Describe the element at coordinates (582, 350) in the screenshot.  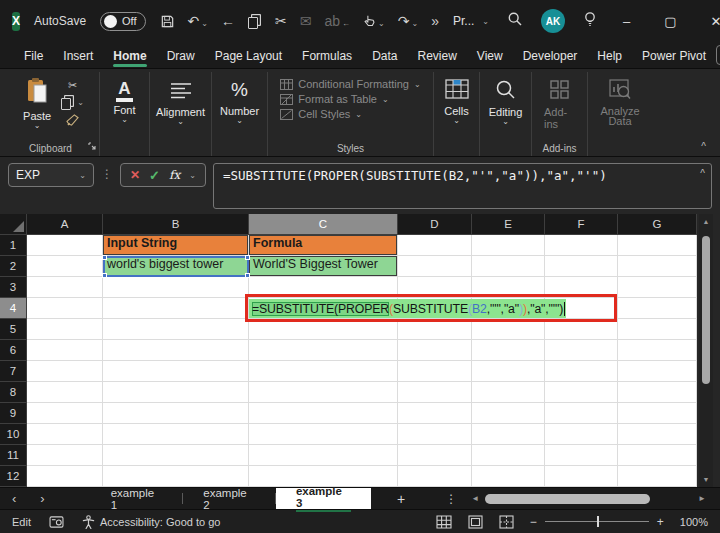
I see `cell-F6` at that location.